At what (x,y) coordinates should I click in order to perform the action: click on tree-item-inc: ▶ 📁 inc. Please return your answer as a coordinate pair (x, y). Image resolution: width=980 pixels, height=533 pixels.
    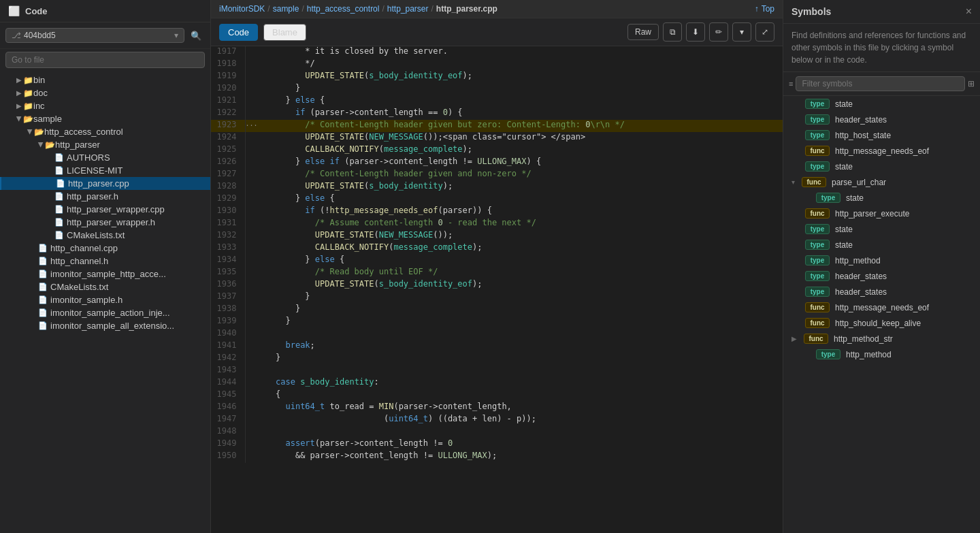
    Looking at the image, I should click on (105, 106).